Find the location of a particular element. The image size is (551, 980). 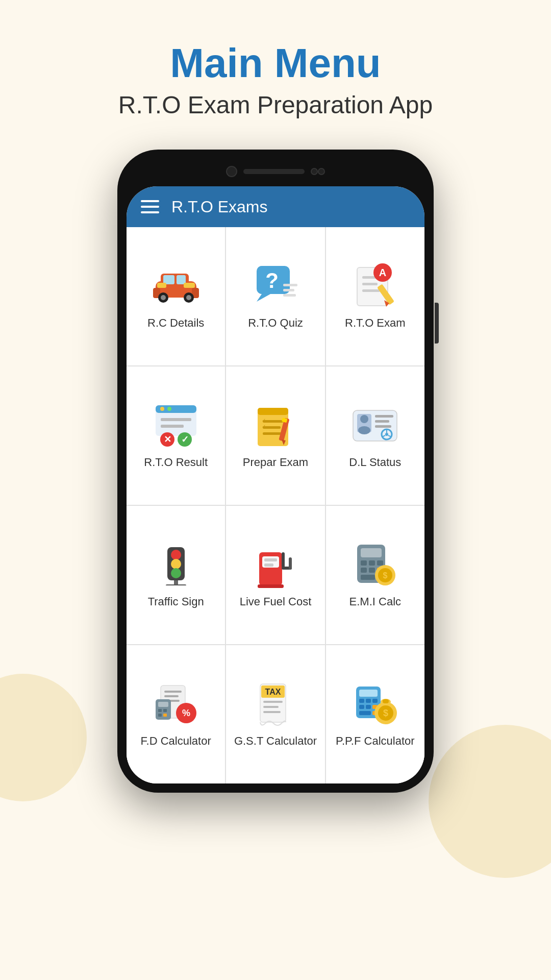

hamburger-menu is located at coordinates (150, 207).